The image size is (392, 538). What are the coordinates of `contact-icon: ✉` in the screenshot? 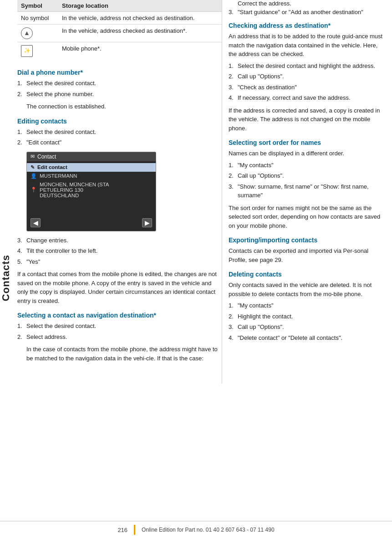 It's located at (33, 157).